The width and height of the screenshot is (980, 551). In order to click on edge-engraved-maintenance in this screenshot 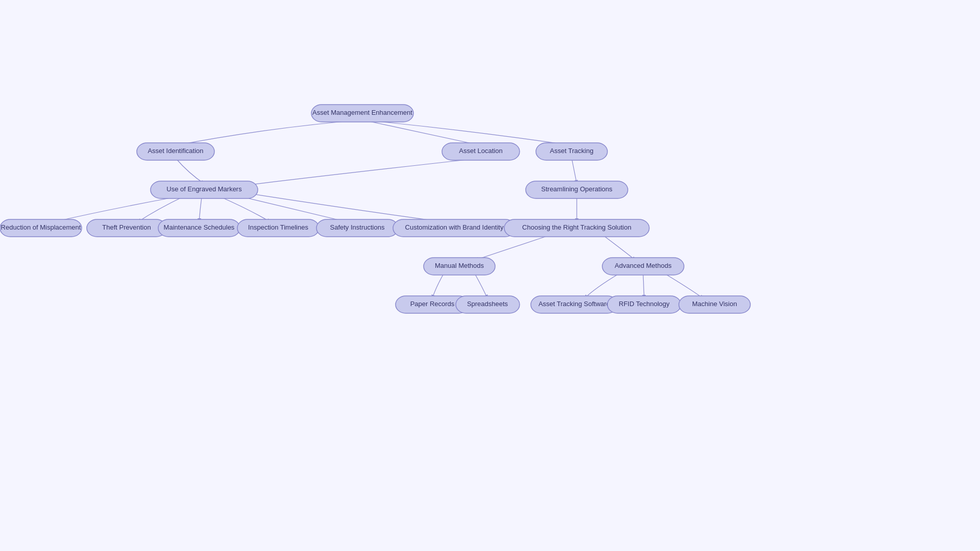, I will do `click(200, 210)`.